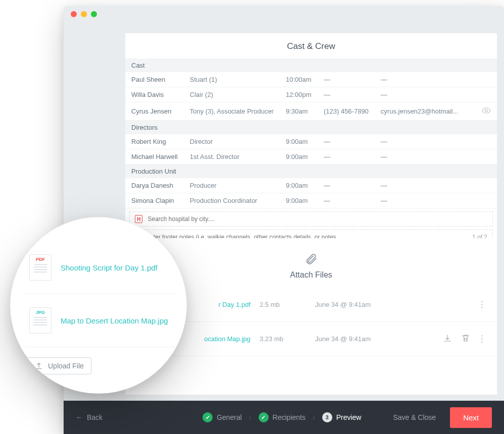 The width and height of the screenshot is (504, 434). I want to click on hospital-icon: H, so click(138, 219).